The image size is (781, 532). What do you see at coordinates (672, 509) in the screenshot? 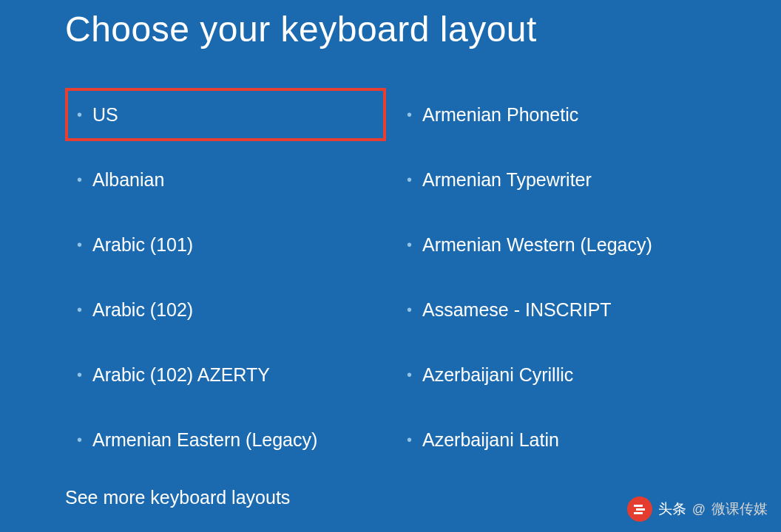
I see `watermark-brand-text: 头条` at bounding box center [672, 509].